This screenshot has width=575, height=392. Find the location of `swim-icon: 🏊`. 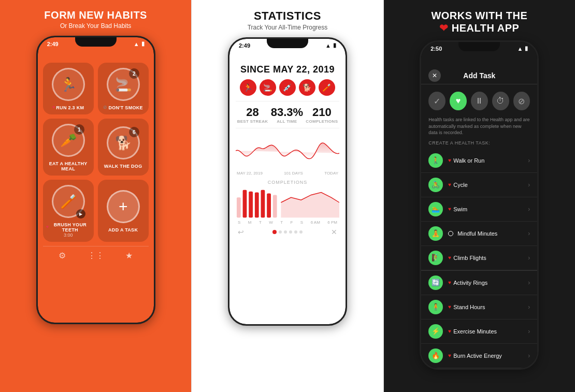

swim-icon: 🏊 is located at coordinates (436, 209).